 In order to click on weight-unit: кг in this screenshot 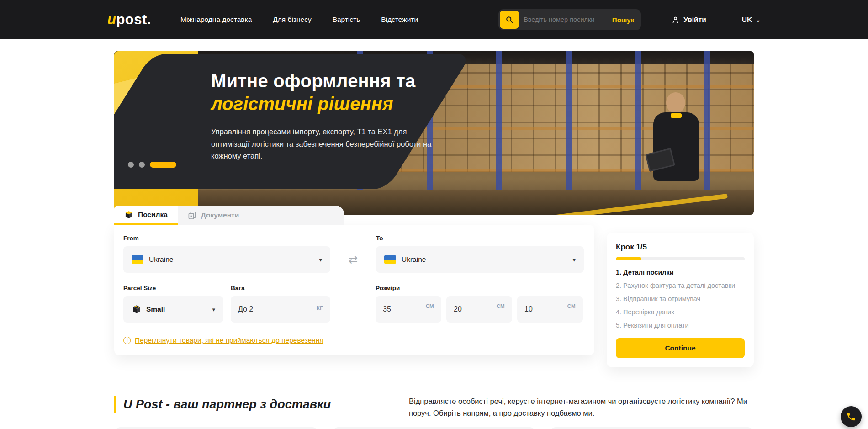, I will do `click(320, 308)`.